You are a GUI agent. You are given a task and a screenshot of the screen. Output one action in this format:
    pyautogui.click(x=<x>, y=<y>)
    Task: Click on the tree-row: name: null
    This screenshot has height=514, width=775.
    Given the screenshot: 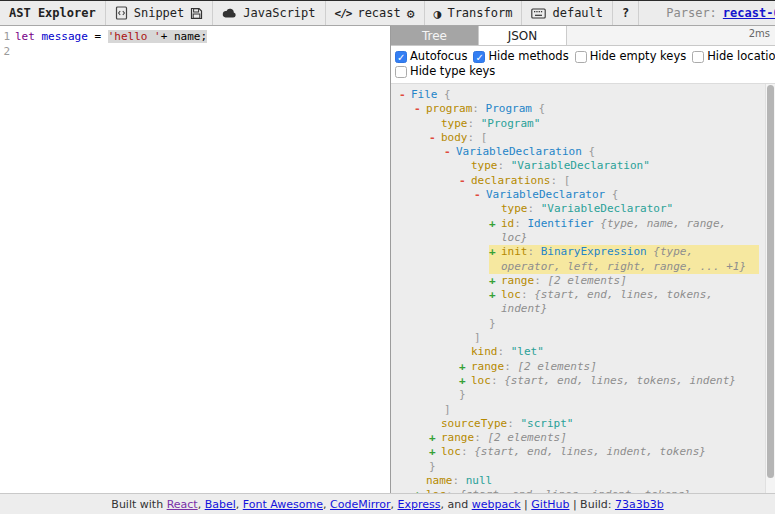 What is the action you would take?
    pyautogui.click(x=586, y=481)
    